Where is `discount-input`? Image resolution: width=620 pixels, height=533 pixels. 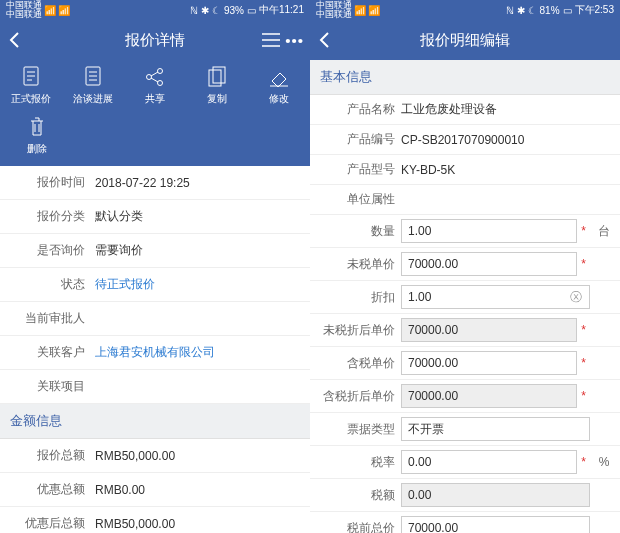
discount-input is located at coordinates (496, 297).